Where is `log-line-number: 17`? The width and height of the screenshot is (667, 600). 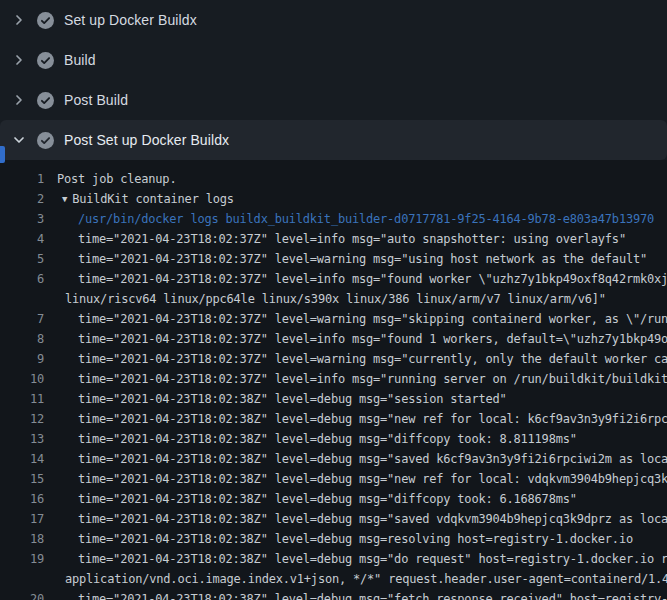 log-line-number: 17 is located at coordinates (22, 519).